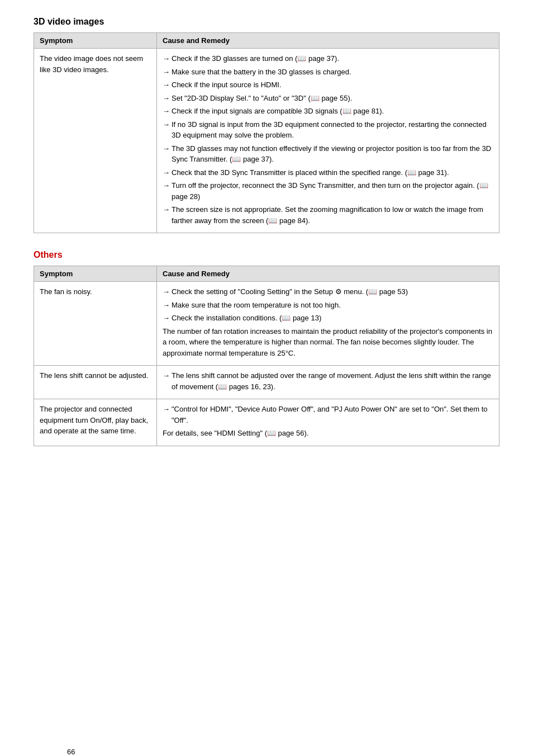 The height and width of the screenshot is (756, 533). What do you see at coordinates (328, 173) in the screenshot?
I see `remedy-line: → Check that the 3D Sync Transmitter is …` at bounding box center [328, 173].